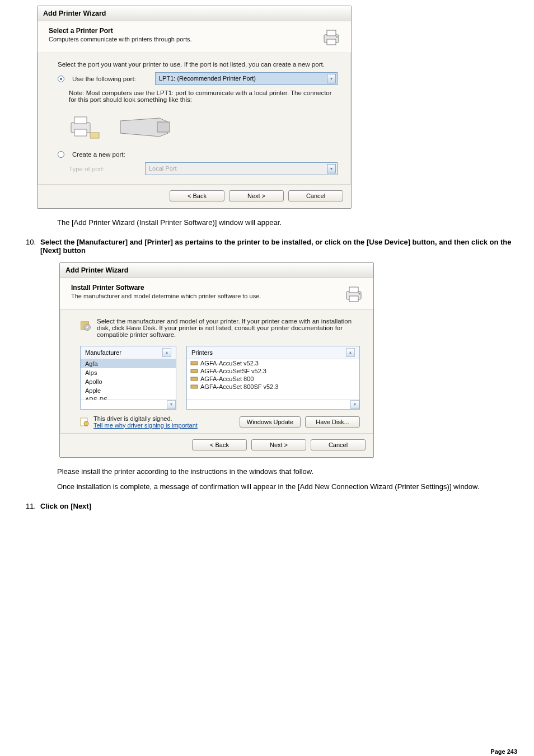 Image resolution: width=534 pixels, height=756 pixels. Describe the element at coordinates (267, 246) in the screenshot. I see `step-10: 10. Select the [Manufacturer] and [Print…` at that location.